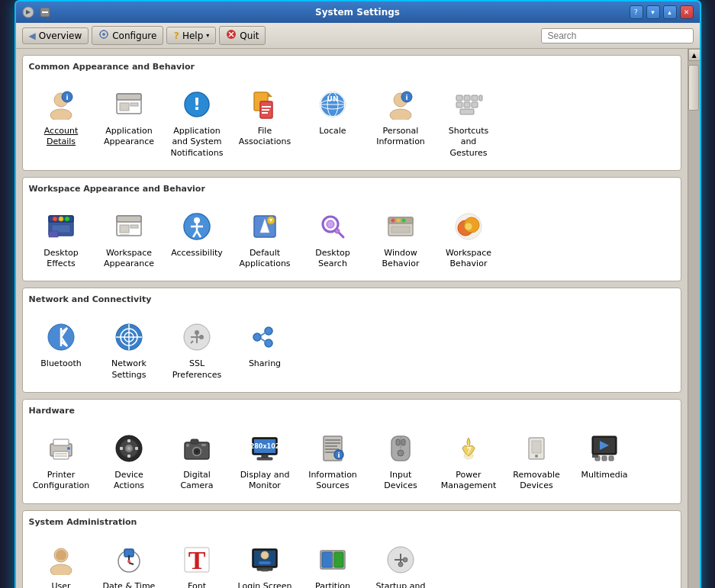 Image resolution: width=715 pixels, height=588 pixels. Describe the element at coordinates (400, 584) in the screenshot. I see `startup-shutdown-label: Startup and Shutdown` at that location.